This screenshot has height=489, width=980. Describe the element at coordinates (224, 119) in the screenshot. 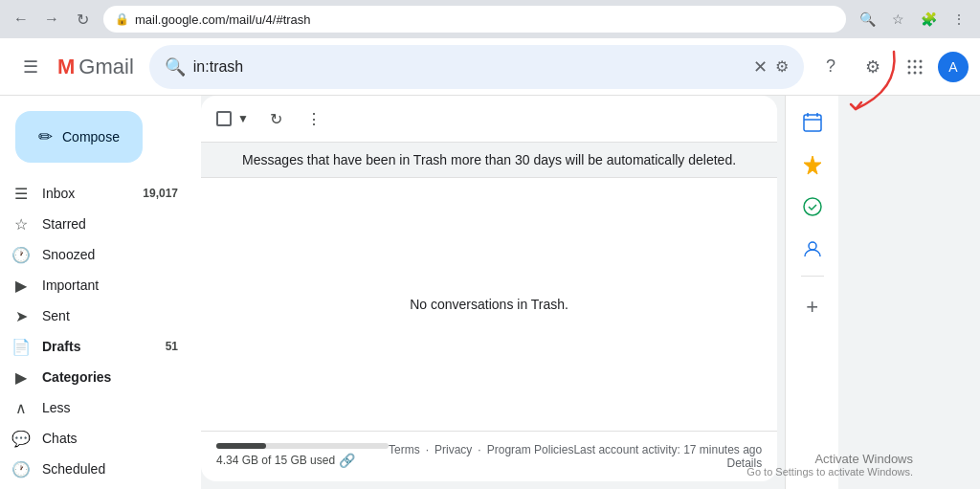

I see `select-all-checkbox` at that location.